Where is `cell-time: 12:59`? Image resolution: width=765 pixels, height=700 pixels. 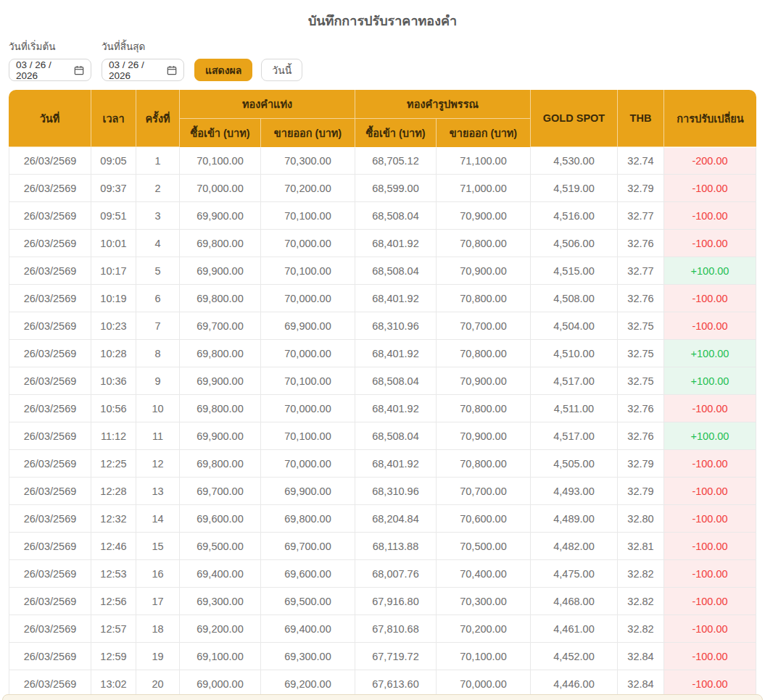
cell-time: 12:59 is located at coordinates (114, 657).